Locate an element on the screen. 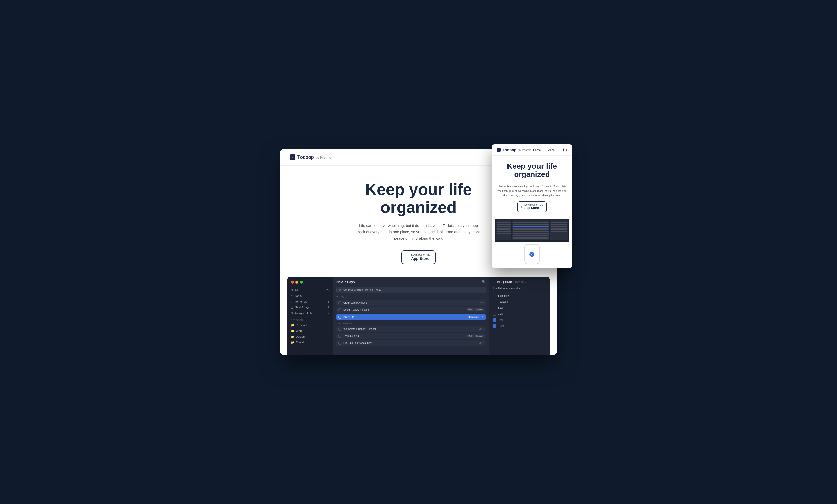  task-date-today: Tue, Today is located at coordinates (411, 297).